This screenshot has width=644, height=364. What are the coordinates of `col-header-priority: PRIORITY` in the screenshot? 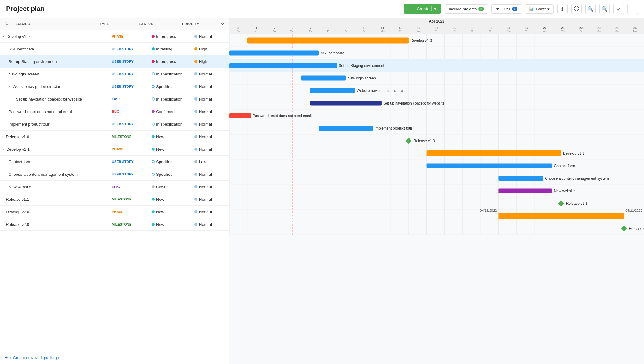 It's located at (198, 24).